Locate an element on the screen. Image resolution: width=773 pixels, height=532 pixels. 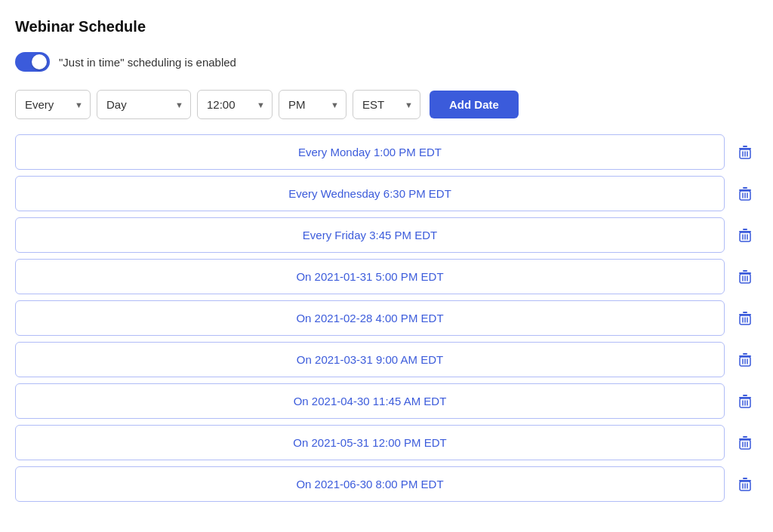
list-item: On 2021-05-31 12:00 PM EDT is located at coordinates (386, 442).